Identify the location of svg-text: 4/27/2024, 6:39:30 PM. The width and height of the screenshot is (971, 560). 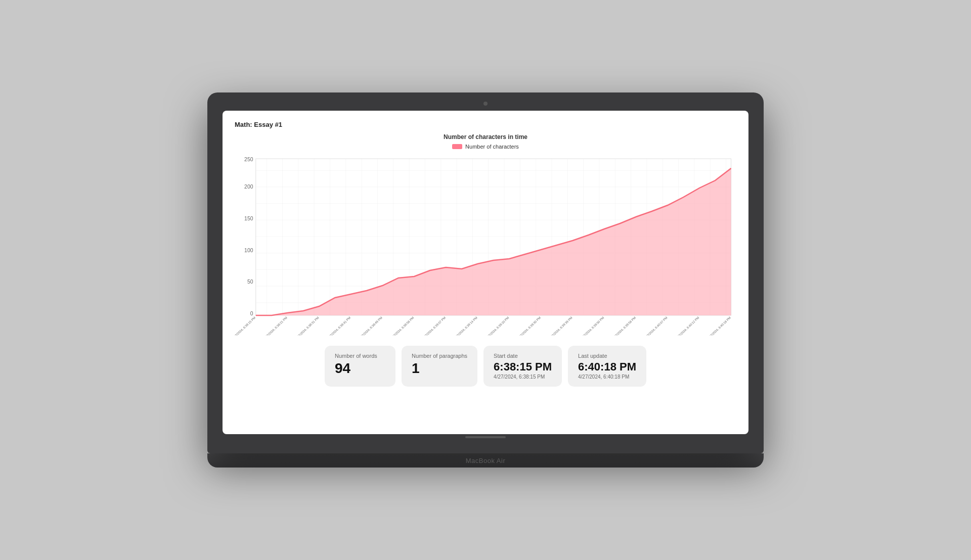
(529, 325).